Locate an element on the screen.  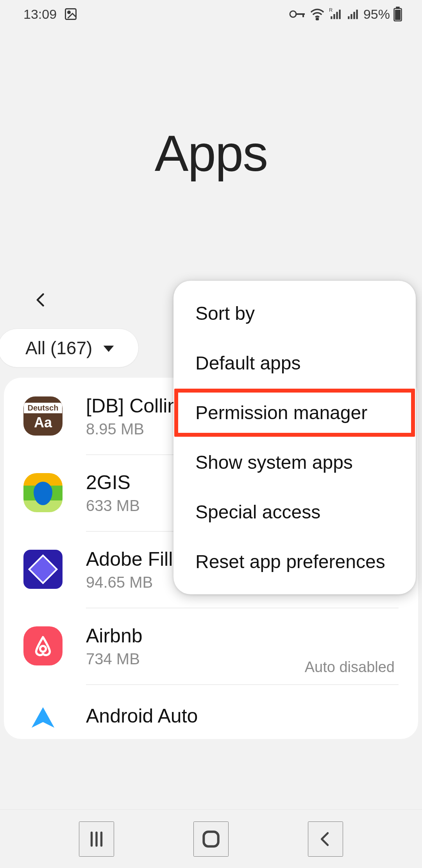
chevron-left-icon is located at coordinates (41, 300).